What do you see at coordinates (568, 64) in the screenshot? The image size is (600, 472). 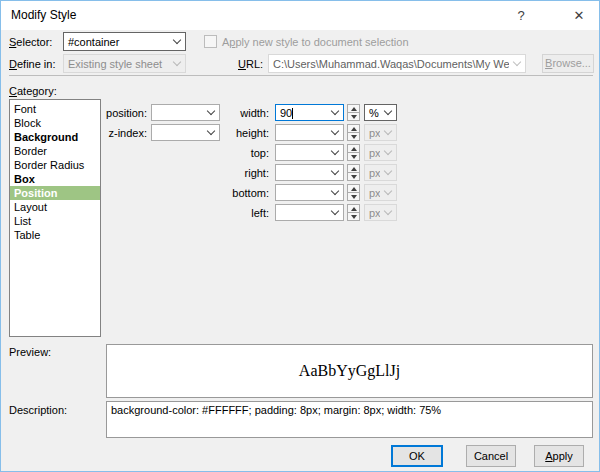 I see `browse-button: Browse...` at bounding box center [568, 64].